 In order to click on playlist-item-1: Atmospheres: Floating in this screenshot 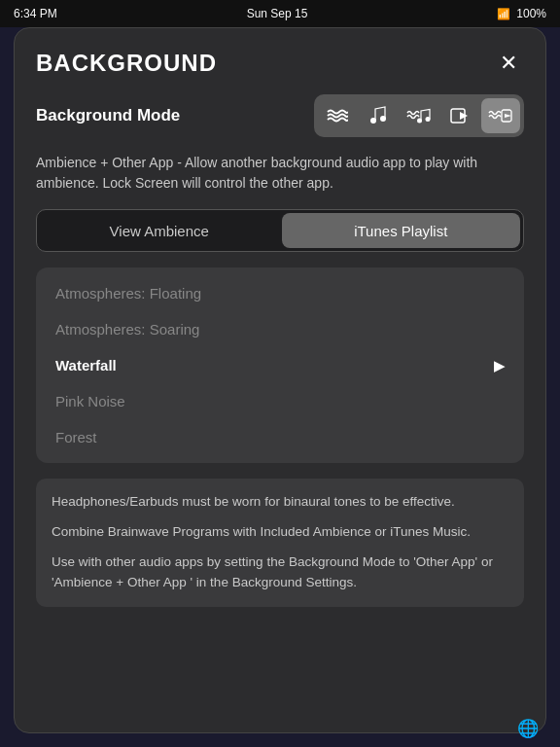, I will do `click(280, 294)`.